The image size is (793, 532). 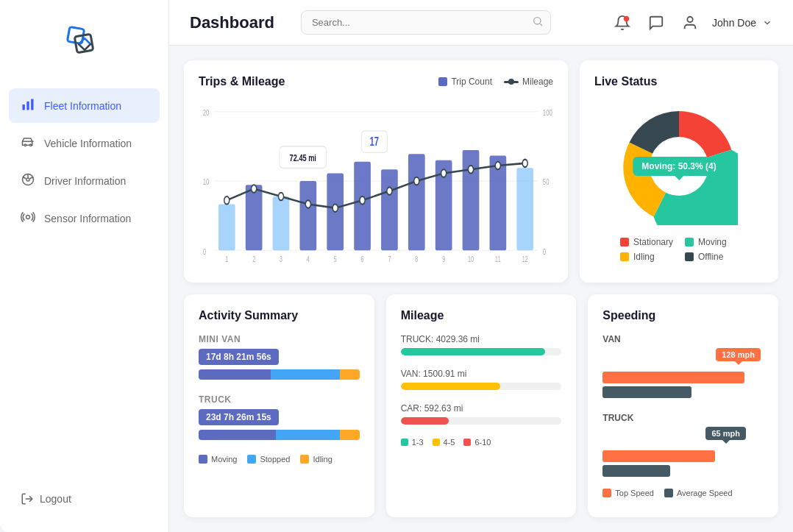 I want to click on logout-icon, so click(x=27, y=499).